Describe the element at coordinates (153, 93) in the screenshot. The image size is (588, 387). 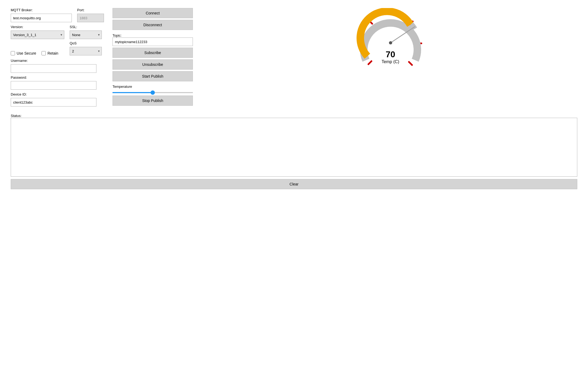
I see `temperature-slider` at that location.